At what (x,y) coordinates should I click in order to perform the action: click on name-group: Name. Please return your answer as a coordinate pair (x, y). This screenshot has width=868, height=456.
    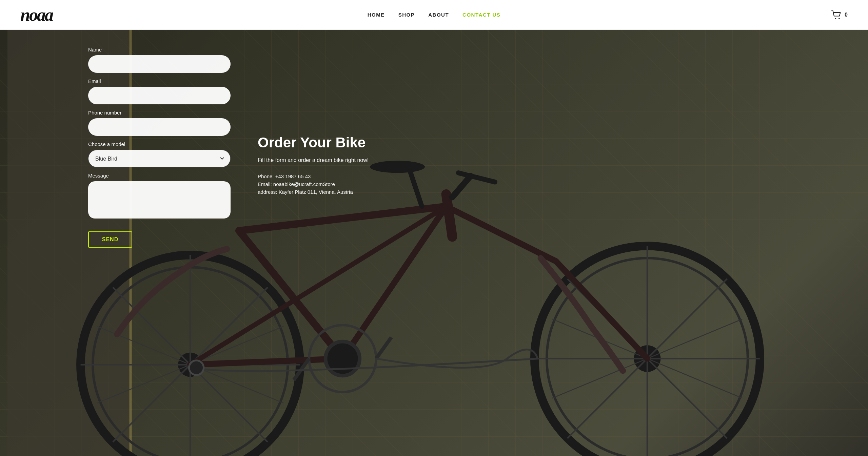
    Looking at the image, I should click on (159, 60).